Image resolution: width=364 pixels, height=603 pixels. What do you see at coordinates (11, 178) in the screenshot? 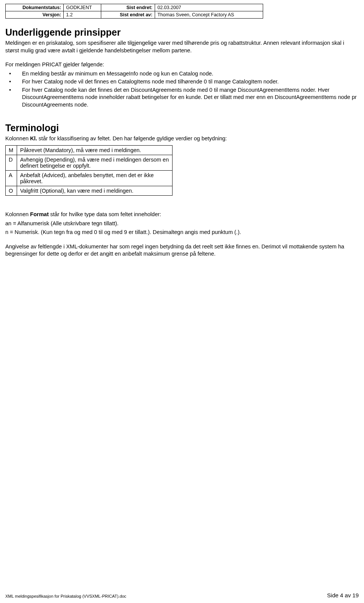
I see `code-cell: A` at bounding box center [11, 178].